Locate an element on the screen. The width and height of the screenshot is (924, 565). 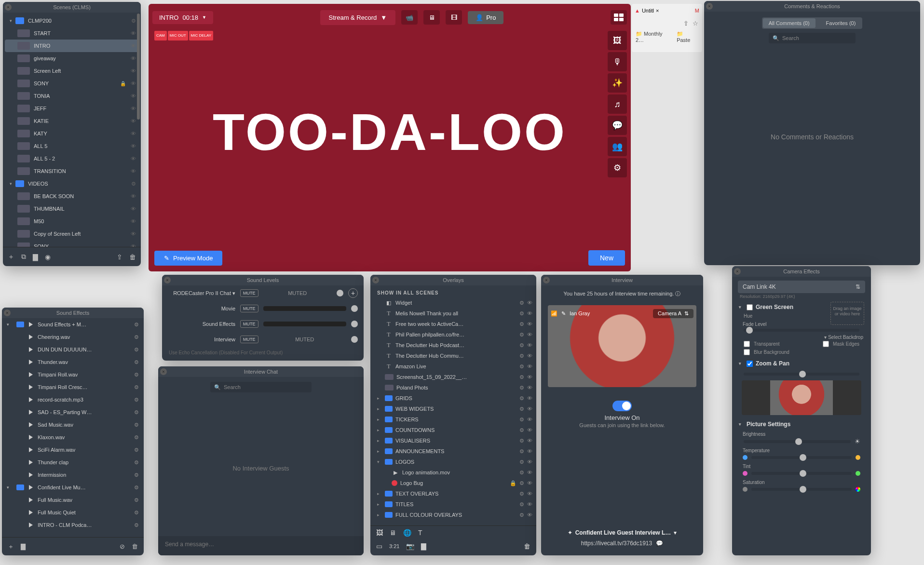
overlay-item: Screenshot_15_09_2022__…⚙👁 is located at coordinates (453, 377).